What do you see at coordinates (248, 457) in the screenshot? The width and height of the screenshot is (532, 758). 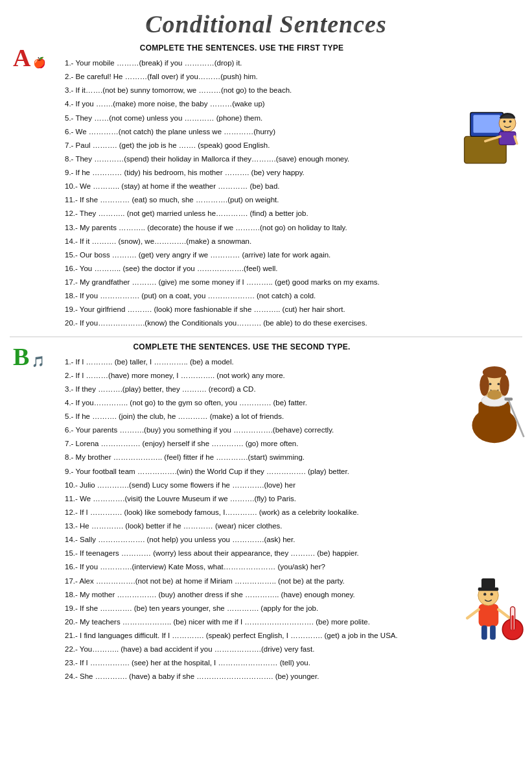 I see `list-item: 8.- My brother ……………….. (feel) fitter if…` at bounding box center [248, 457].